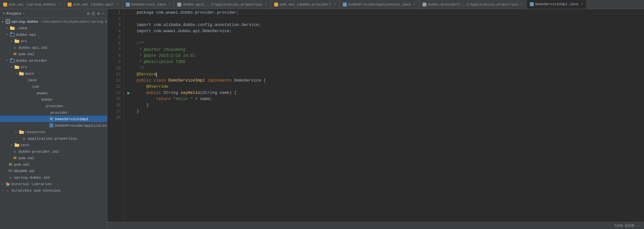 The width and height of the screenshot is (644, 229). What do you see at coordinates (53, 60) in the screenshot?
I see `sidebar-item-dubbo-provider: ▾dubbo-provider` at bounding box center [53, 60].